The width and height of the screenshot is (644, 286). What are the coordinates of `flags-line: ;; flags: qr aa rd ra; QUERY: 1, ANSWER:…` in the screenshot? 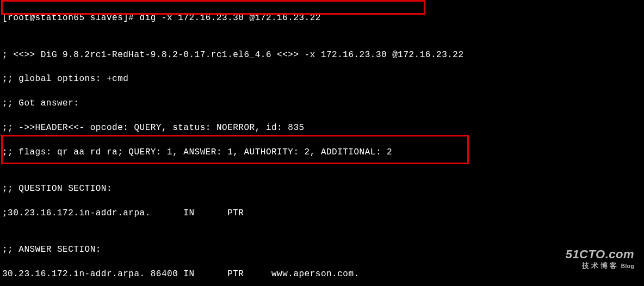 It's located at (322, 152).